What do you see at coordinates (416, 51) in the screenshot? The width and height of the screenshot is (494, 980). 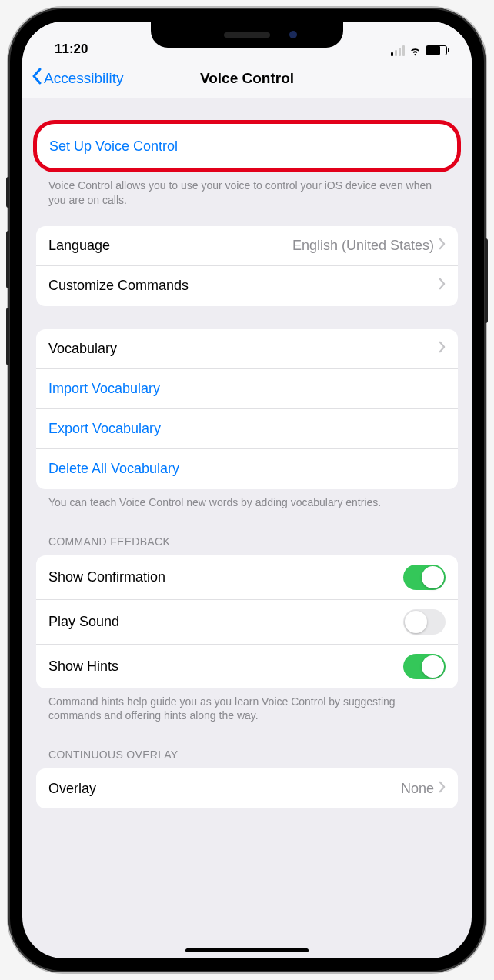 I see `wifi-icon` at bounding box center [416, 51].